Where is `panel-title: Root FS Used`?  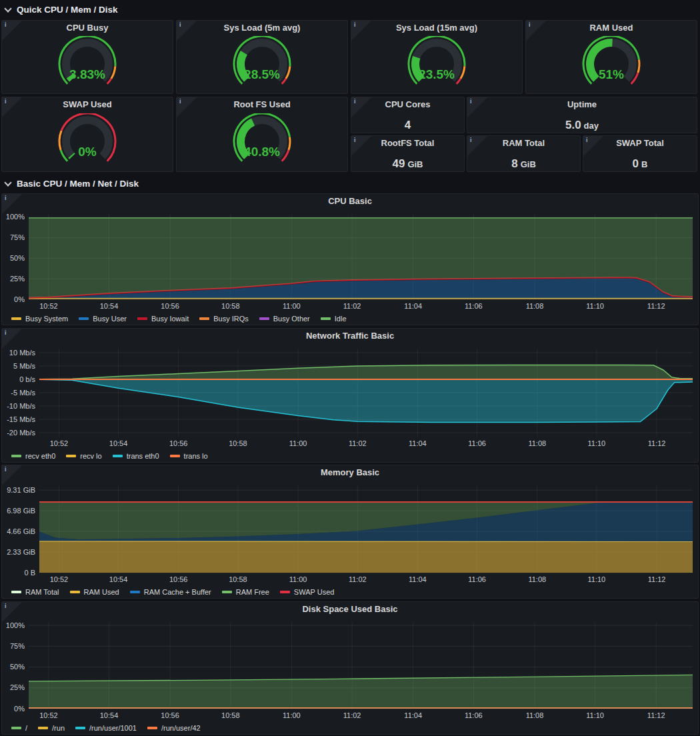
panel-title: Root FS Used is located at coordinates (262, 105).